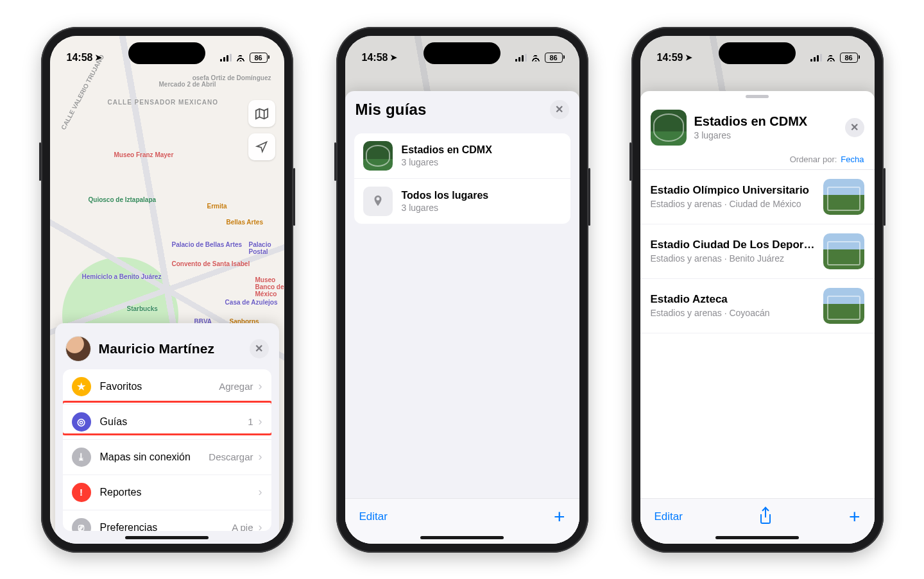  What do you see at coordinates (81, 422) in the screenshot?
I see `guide-icon: ◎` at bounding box center [81, 422].